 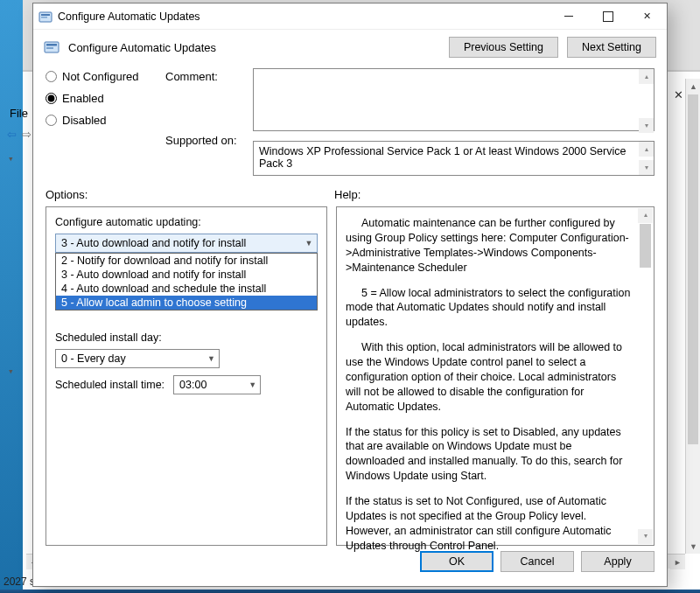 What do you see at coordinates (569, 16) in the screenshot?
I see `minimize-button` at bounding box center [569, 16].